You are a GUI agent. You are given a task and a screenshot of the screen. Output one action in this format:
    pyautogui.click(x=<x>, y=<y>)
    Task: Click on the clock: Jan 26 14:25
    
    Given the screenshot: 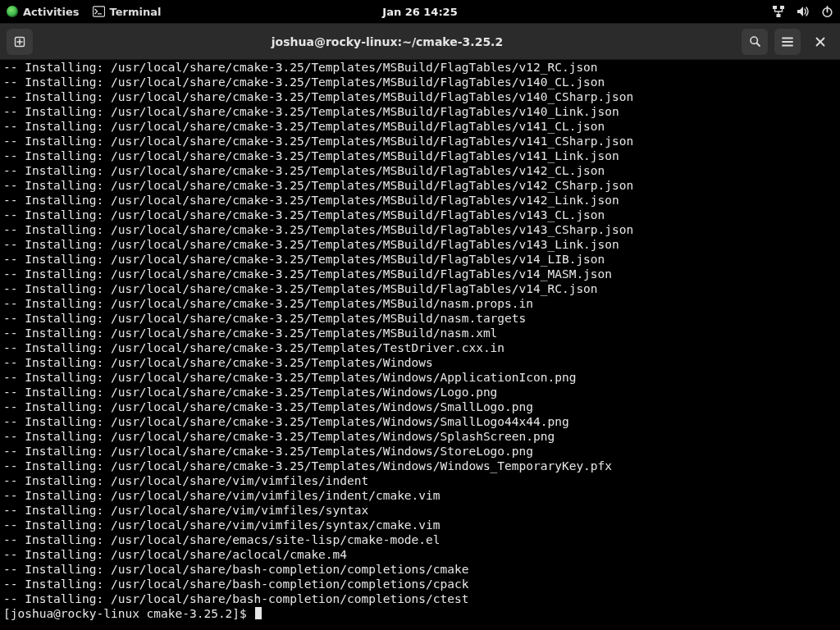 What is the action you would take?
    pyautogui.click(x=420, y=11)
    